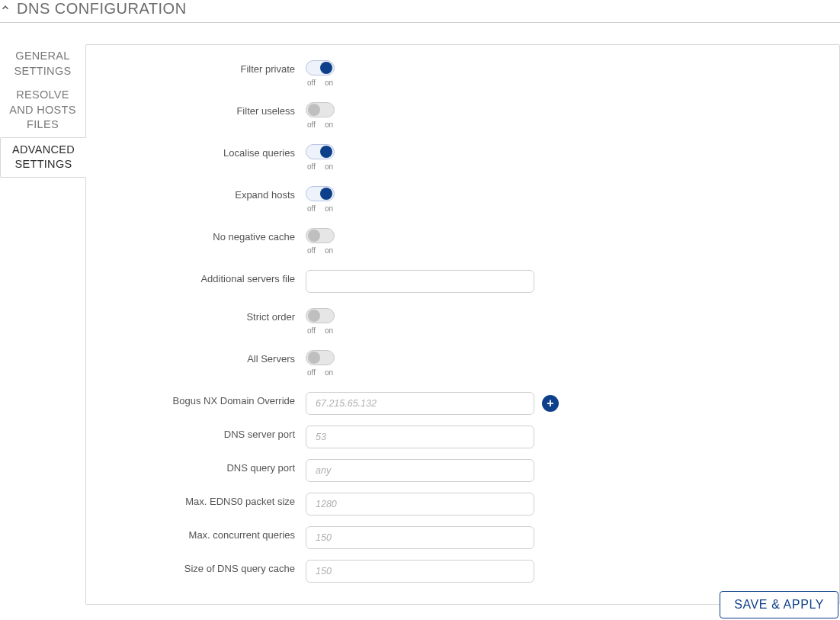 The height and width of the screenshot is (620, 840). What do you see at coordinates (420, 538) in the screenshot?
I see `input-max-concurrent` at bounding box center [420, 538].